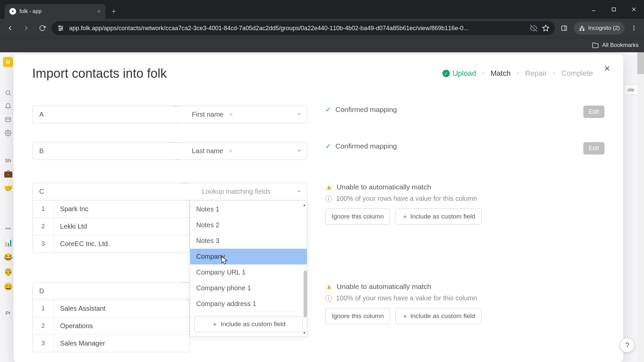 This screenshot has width=644, height=362. Describe the element at coordinates (627, 345) in the screenshot. I see `help-button: ?` at that location.